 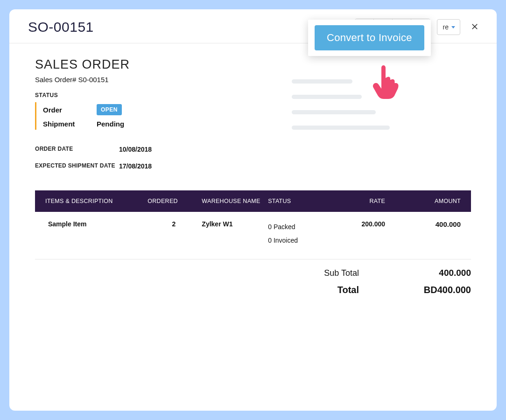 I want to click on more-dropdown: re, so click(x=449, y=27).